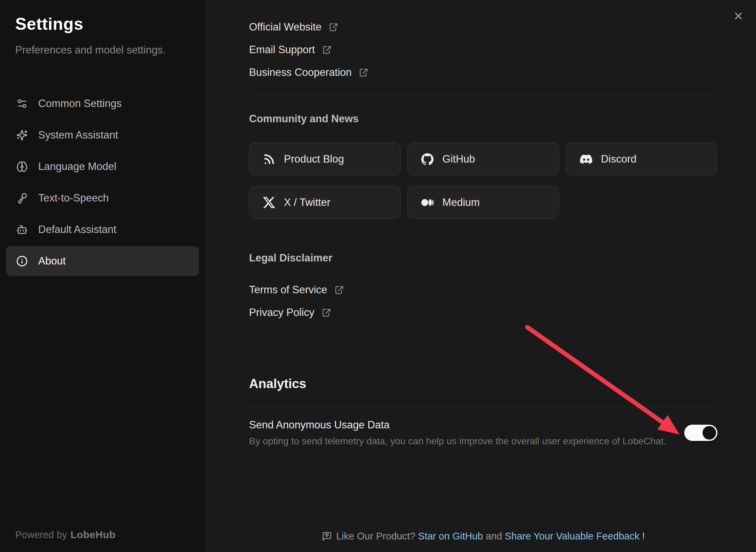 The image size is (756, 552). I want to click on info-icon, so click(22, 261).